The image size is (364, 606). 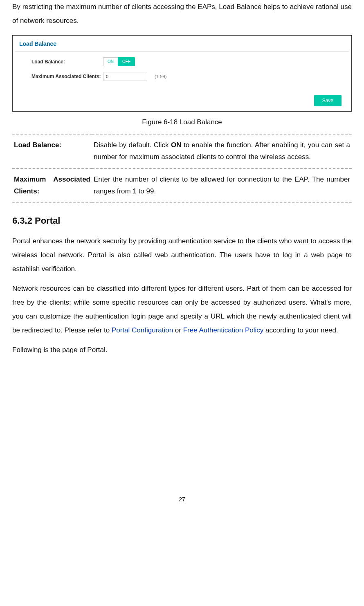 What do you see at coordinates (119, 62) in the screenshot?
I see `load-balance-toggle: ON OFF` at bounding box center [119, 62].